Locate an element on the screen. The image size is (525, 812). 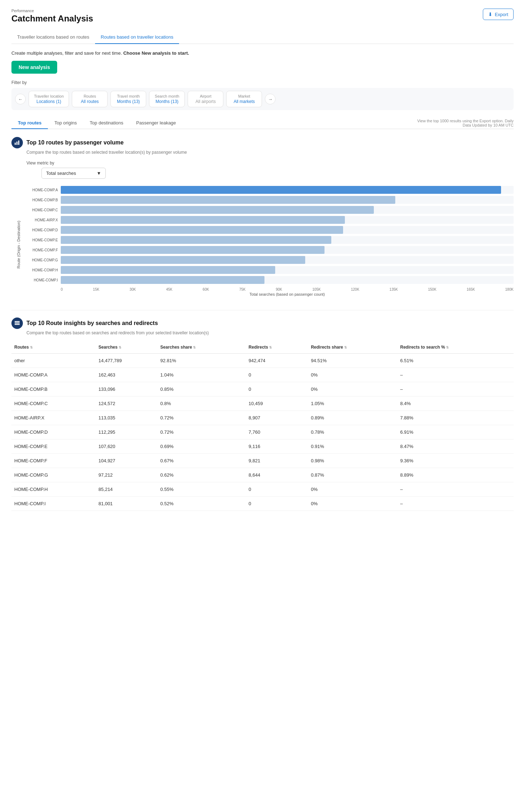
table-row: HOME-COMP.H 85,214 0.55% 0 0% – is located at coordinates (262, 489).